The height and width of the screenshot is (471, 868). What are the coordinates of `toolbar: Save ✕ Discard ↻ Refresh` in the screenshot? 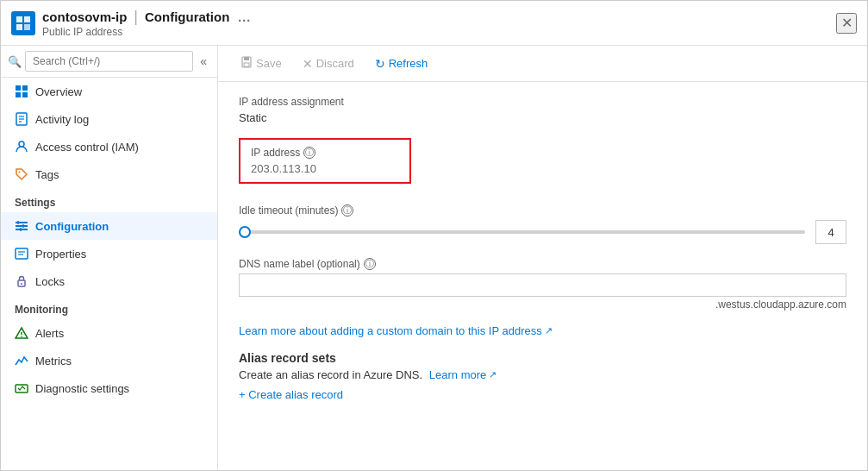 It's located at (543, 64).